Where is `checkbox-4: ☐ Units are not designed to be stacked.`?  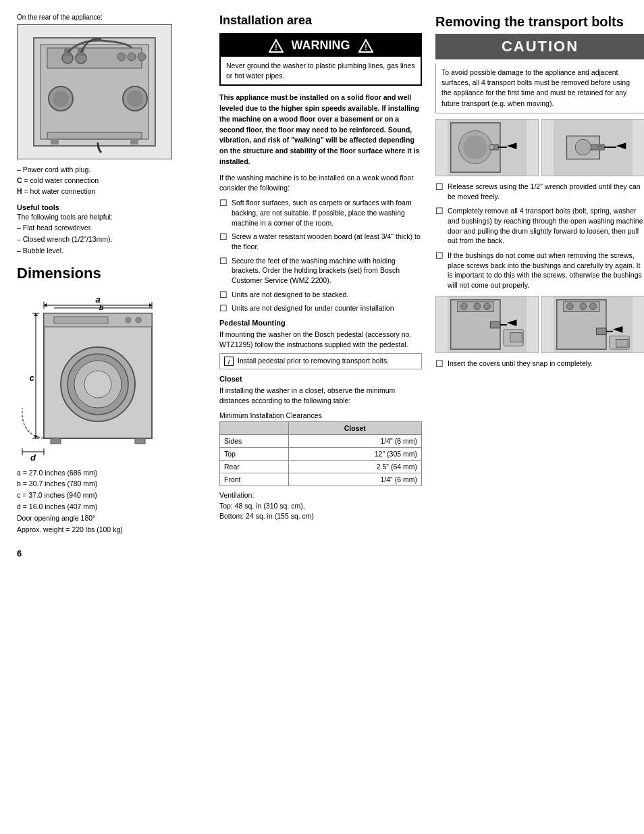
checkbox-4: ☐ Units are not designed to be stacked. is located at coordinates (321, 294).